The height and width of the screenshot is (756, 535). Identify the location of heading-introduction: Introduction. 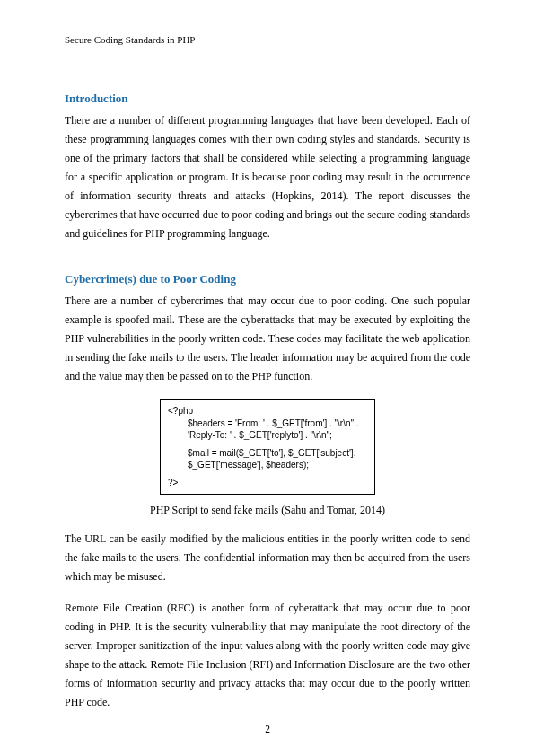
(268, 99).